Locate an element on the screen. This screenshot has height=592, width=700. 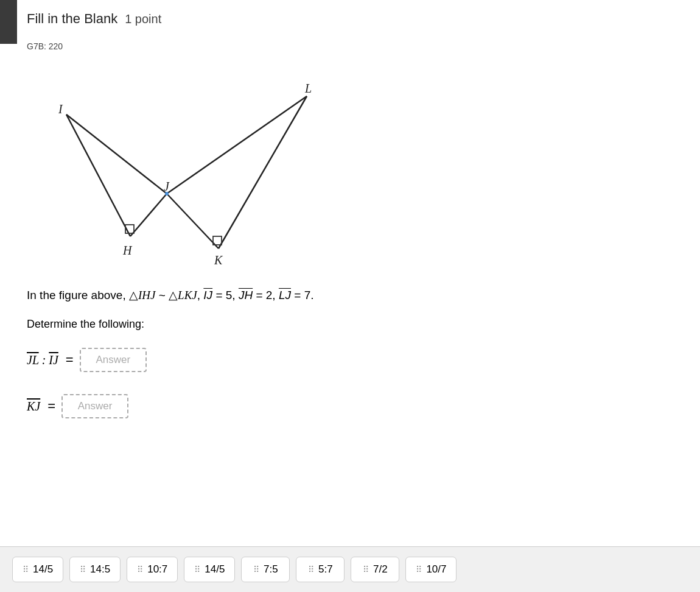
equals-sign-2: = is located at coordinates (51, 406).